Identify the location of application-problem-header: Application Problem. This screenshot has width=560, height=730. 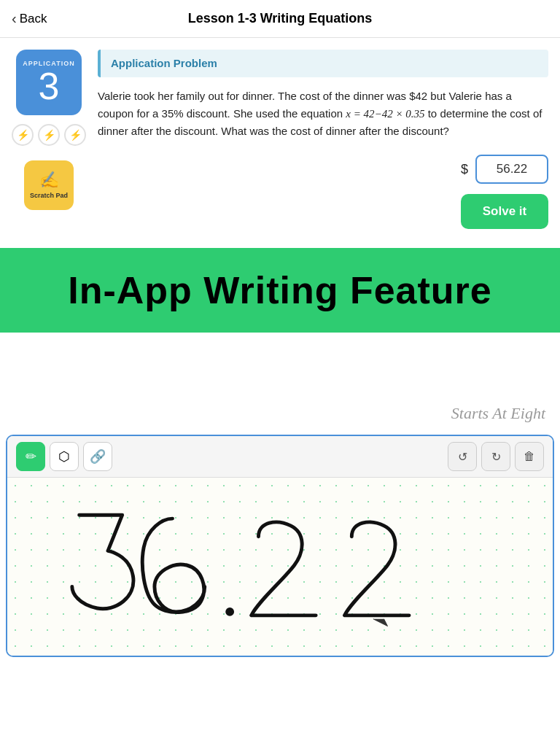
(323, 63).